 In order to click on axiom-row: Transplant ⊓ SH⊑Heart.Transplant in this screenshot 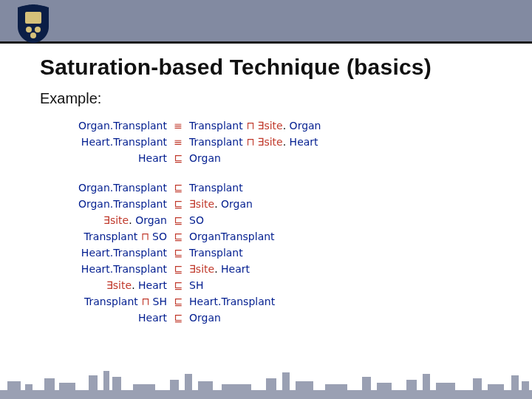, I will do `click(271, 304)`.